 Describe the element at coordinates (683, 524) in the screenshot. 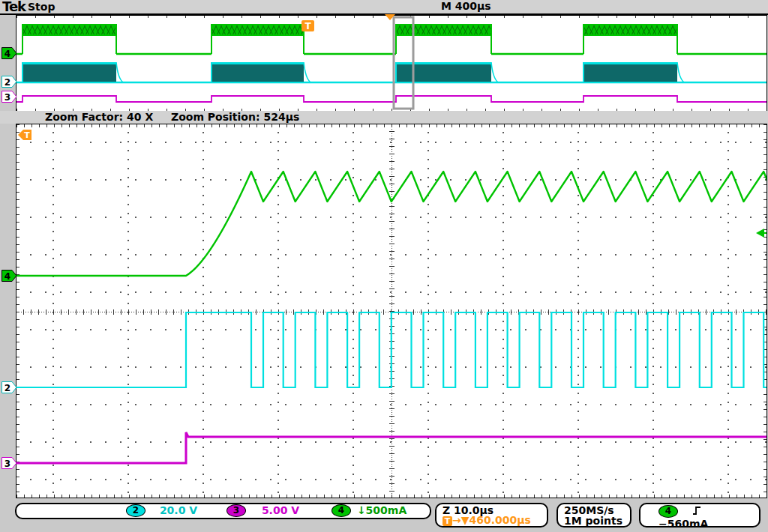

I see `trigger-level-readout: −560mA` at that location.